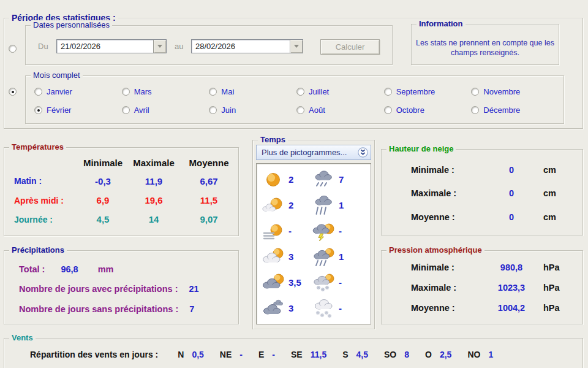 This screenshot has width=588, height=368. Describe the element at coordinates (59, 92) in the screenshot. I see `month-label: Janvier` at that location.